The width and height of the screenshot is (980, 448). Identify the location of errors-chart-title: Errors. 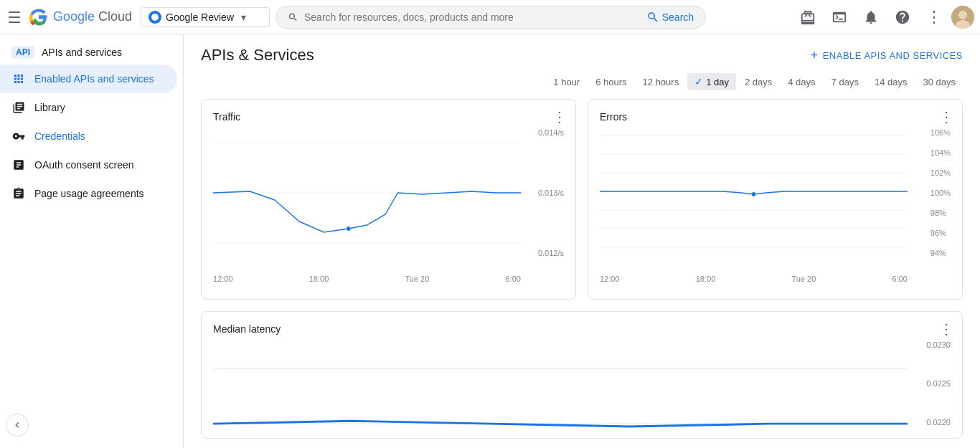
(613, 117).